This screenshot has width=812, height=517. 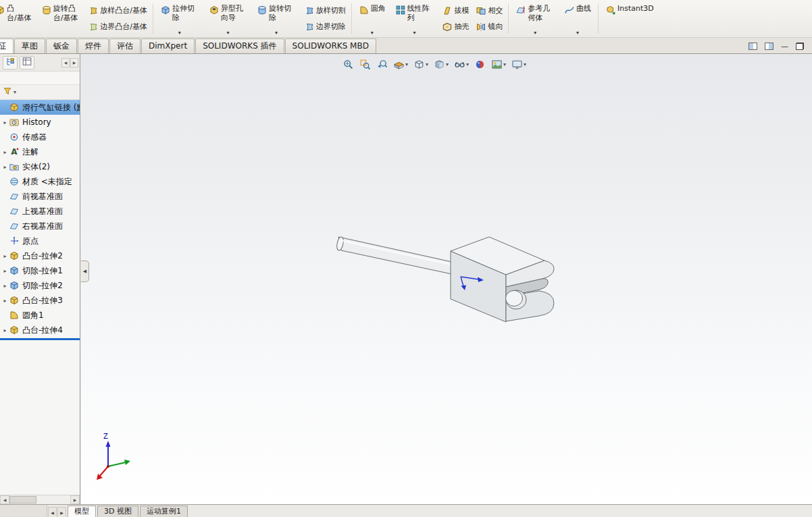 What do you see at coordinates (40, 300) in the screenshot?
I see `tree-item: ▸ 凸台-拉伸3` at bounding box center [40, 300].